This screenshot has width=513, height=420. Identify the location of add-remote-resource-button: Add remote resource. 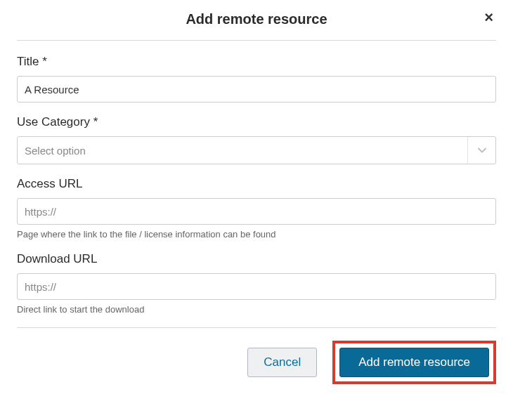
(415, 362).